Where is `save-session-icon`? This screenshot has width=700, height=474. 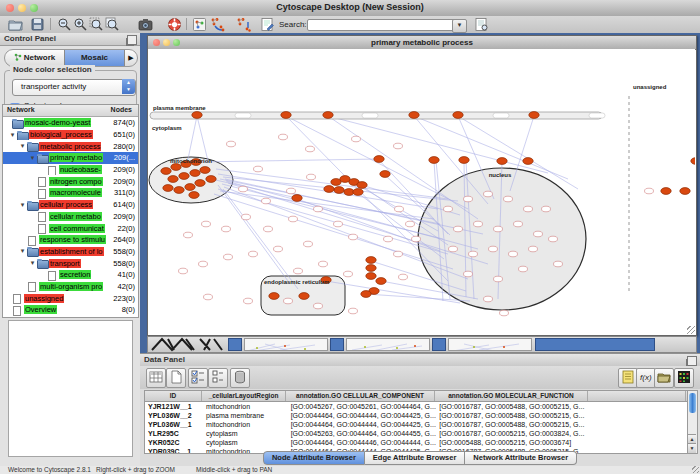 save-session-icon is located at coordinates (38, 24).